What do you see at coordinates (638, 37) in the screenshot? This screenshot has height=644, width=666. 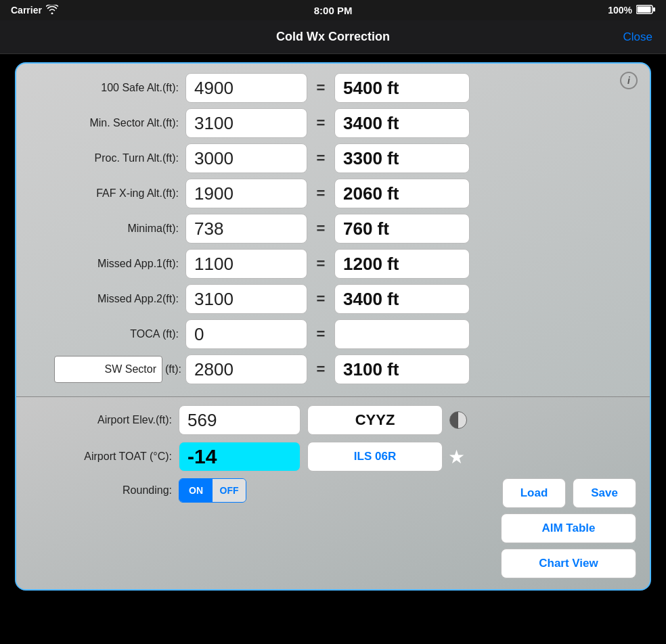 I see `close-button: Close` at bounding box center [638, 37].